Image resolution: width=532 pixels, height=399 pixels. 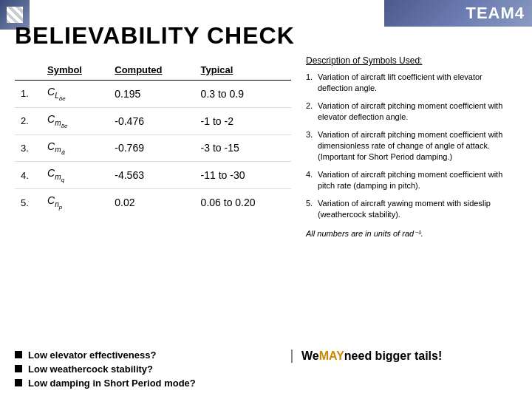 I want to click on col-symbol: Symbol, so click(x=75, y=72).